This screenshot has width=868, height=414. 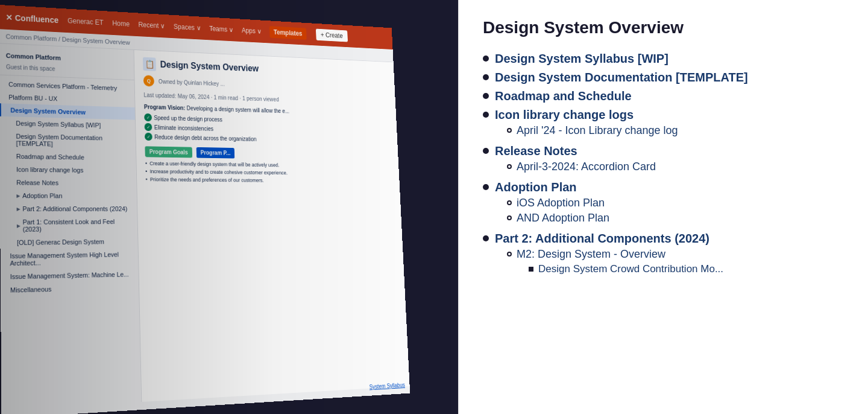 I want to click on toc-link-roadmap: Roadmap and Schedule, so click(x=563, y=97).